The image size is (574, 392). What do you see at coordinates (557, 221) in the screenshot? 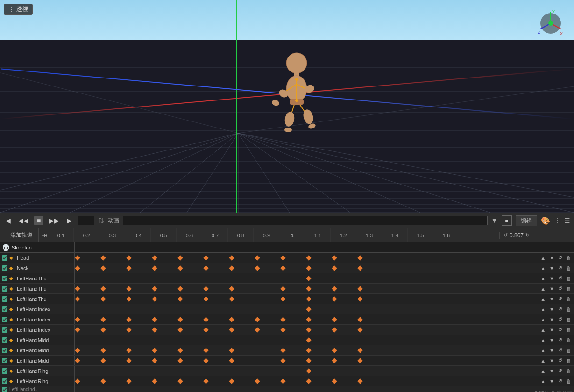
I see `transport-more-options: ⋮` at bounding box center [557, 221].